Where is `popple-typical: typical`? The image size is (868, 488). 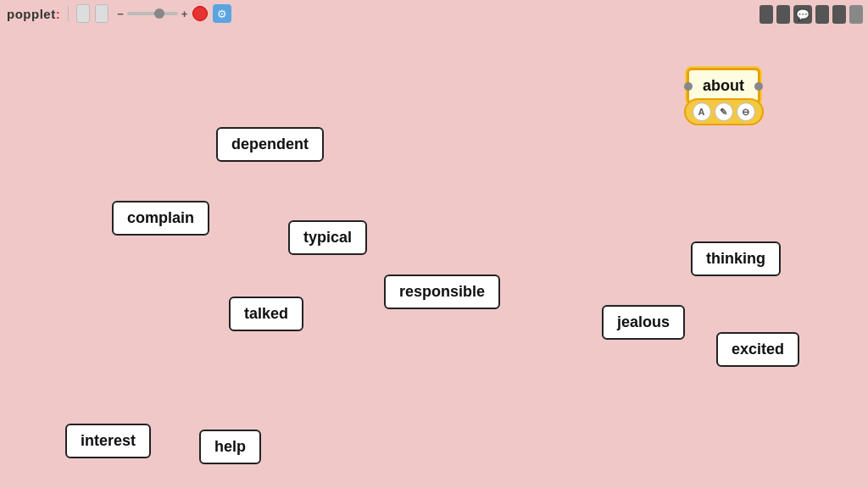
popple-typical: typical is located at coordinates (327, 237).